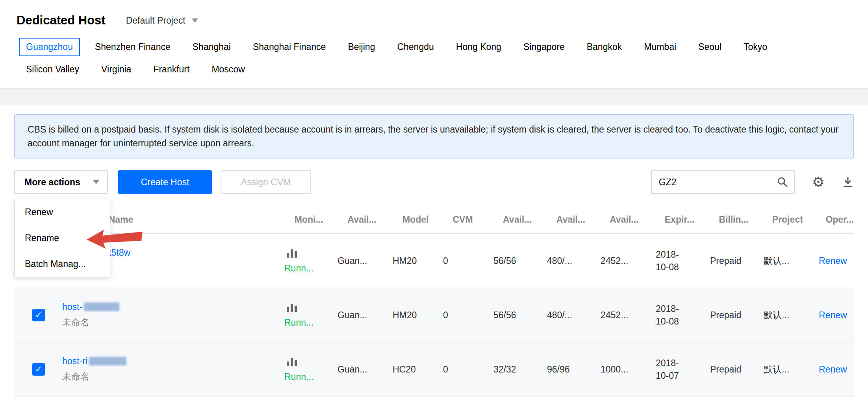 The image size is (868, 402). Describe the element at coordinates (514, 370) in the screenshot. I see `avail-cores-cell: 32/32` at that location.